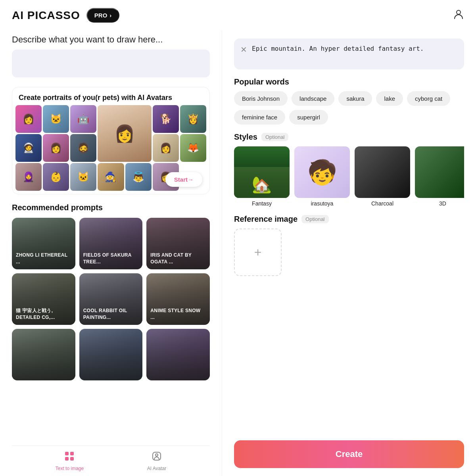 The image size is (476, 476). I want to click on avatar-cell: 👶, so click(56, 177).